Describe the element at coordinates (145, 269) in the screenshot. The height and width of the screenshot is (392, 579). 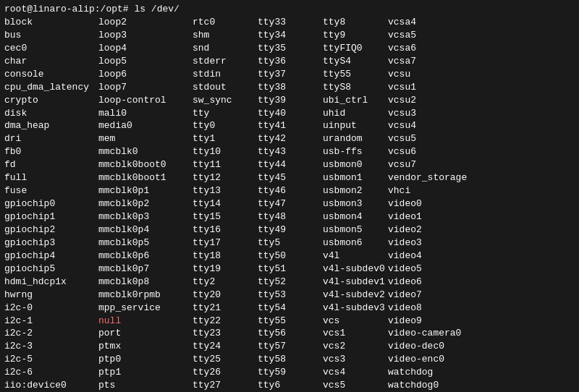
I see `list-item: mmcblk0p7` at that location.